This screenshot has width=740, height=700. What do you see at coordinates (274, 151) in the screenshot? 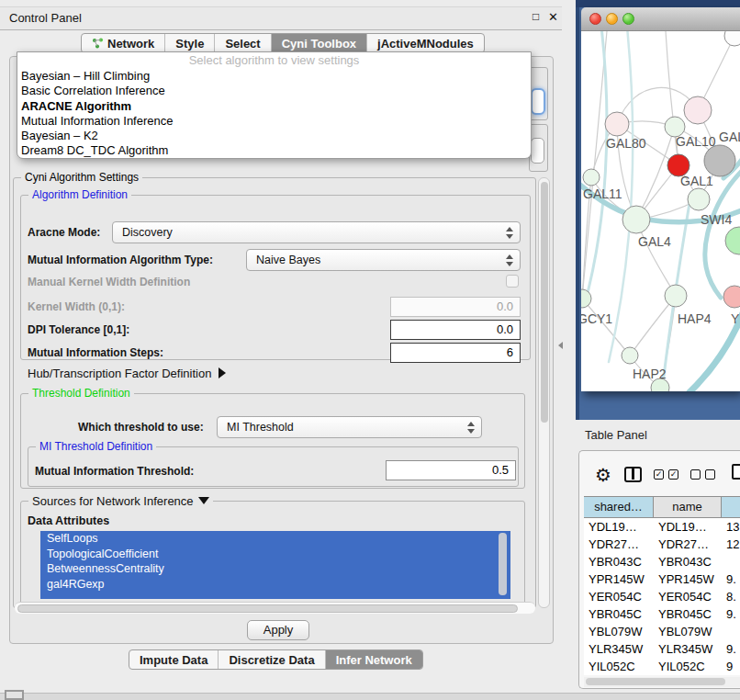
I see `algorithm-option: Dream8 DC_TDC Algorithm` at bounding box center [274, 151].